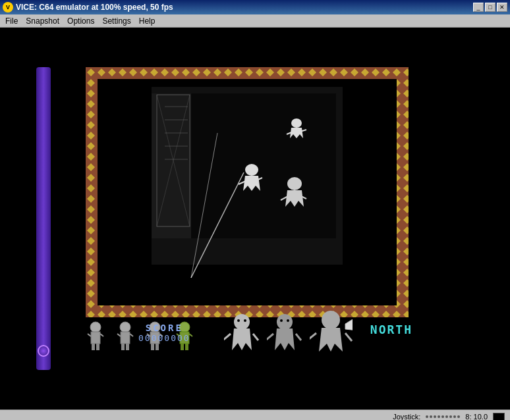  I want to click on status-bar: Joystick: 8: 10.0, so click(255, 415).